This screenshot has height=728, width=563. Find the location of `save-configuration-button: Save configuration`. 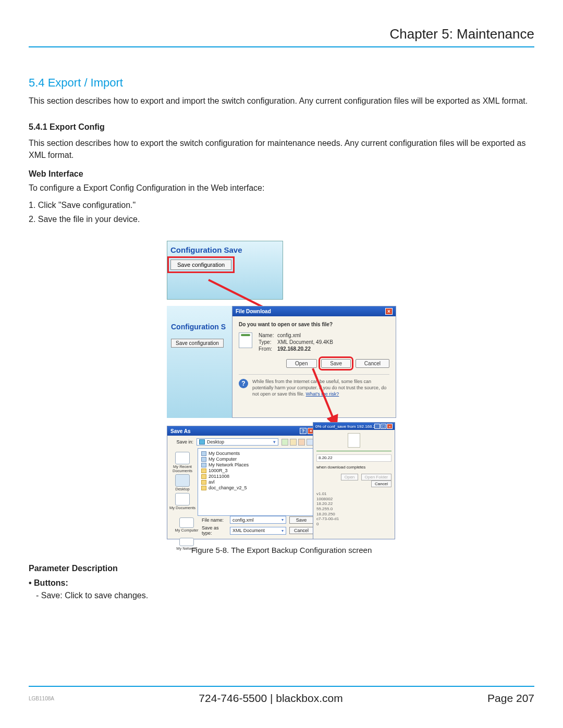

save-configuration-button: Save configuration is located at coordinates (201, 265).